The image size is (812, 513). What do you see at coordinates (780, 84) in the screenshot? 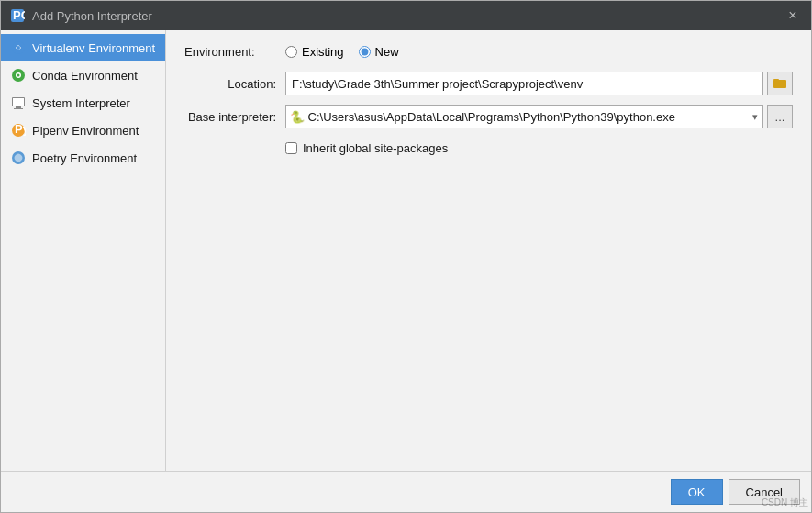
I see `folder-icon` at bounding box center [780, 84].